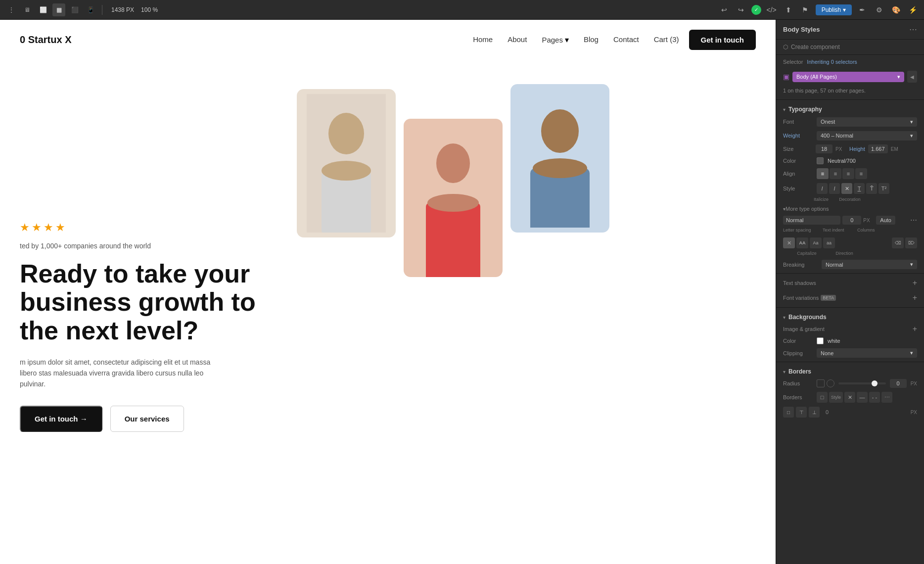  I want to click on undo-icon: ↩, so click(724, 10).